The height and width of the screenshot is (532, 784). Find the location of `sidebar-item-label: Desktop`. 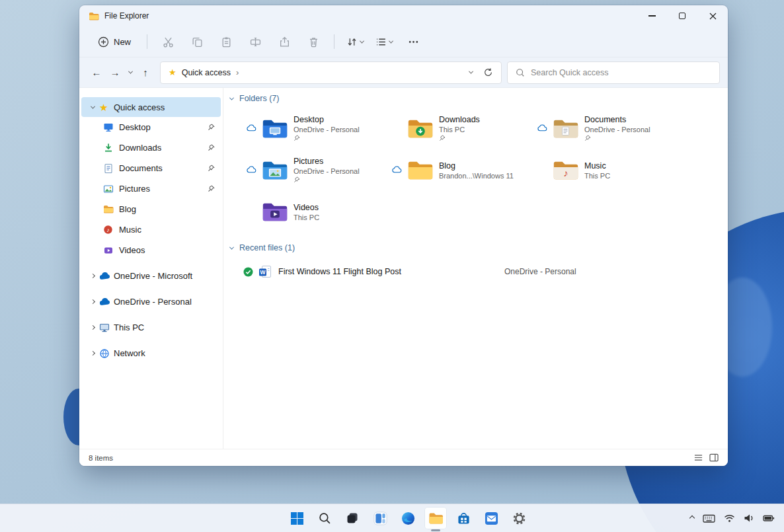

sidebar-item-label: Desktop is located at coordinates (135, 127).